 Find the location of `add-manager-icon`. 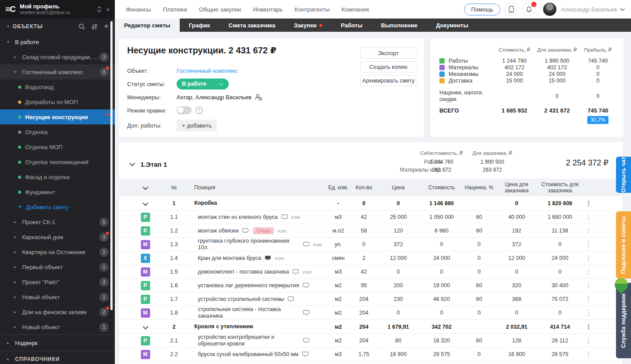

add-manager-icon is located at coordinates (258, 97).